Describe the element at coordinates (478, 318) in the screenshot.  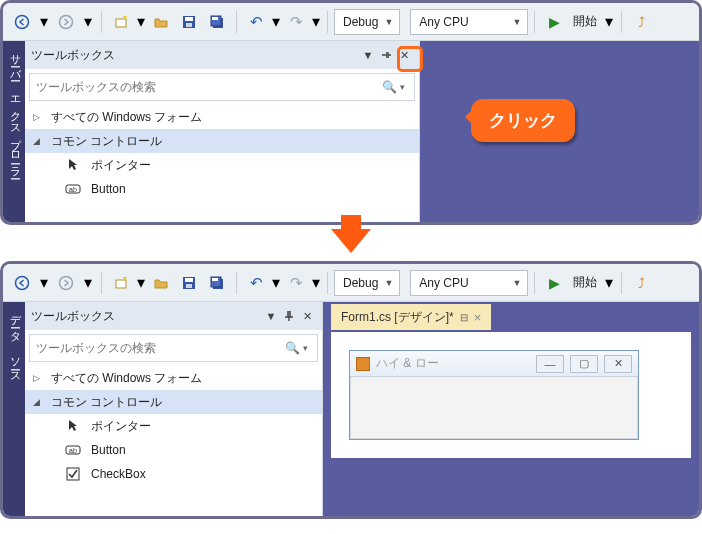
I see `close-icon: ×` at that location.